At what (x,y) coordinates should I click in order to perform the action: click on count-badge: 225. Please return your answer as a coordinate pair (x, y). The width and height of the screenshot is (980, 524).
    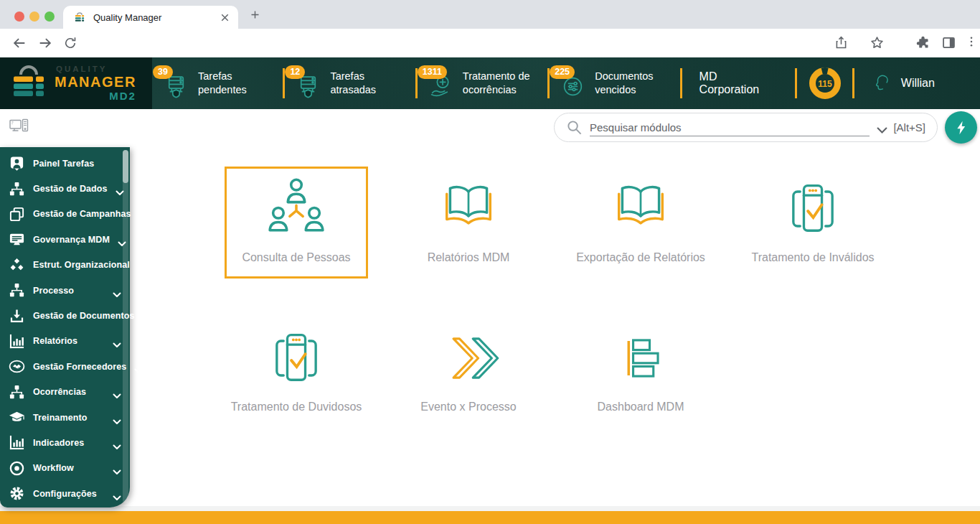
    Looking at the image, I should click on (562, 72).